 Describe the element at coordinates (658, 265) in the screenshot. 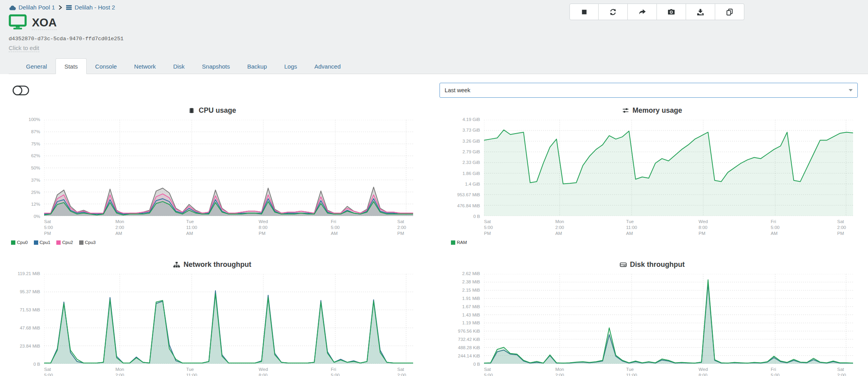

I see `chart-title-text: Disk throughput` at that location.